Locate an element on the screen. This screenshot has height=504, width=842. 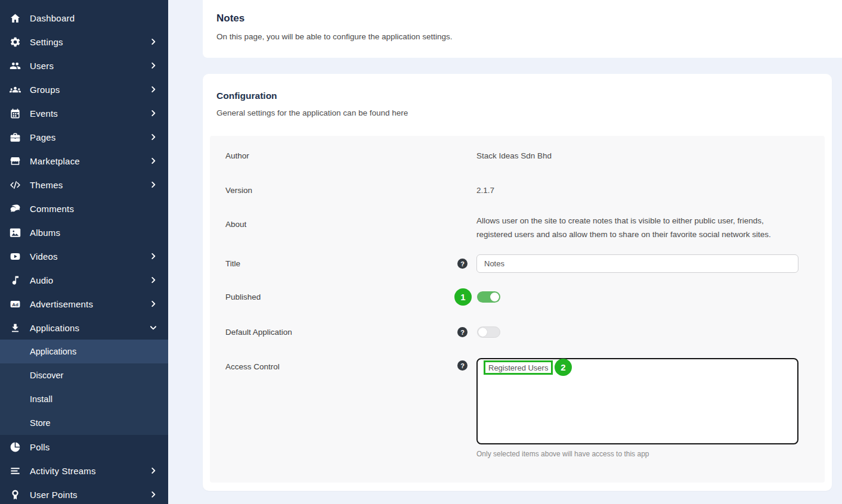
users-icon is located at coordinates (15, 66).